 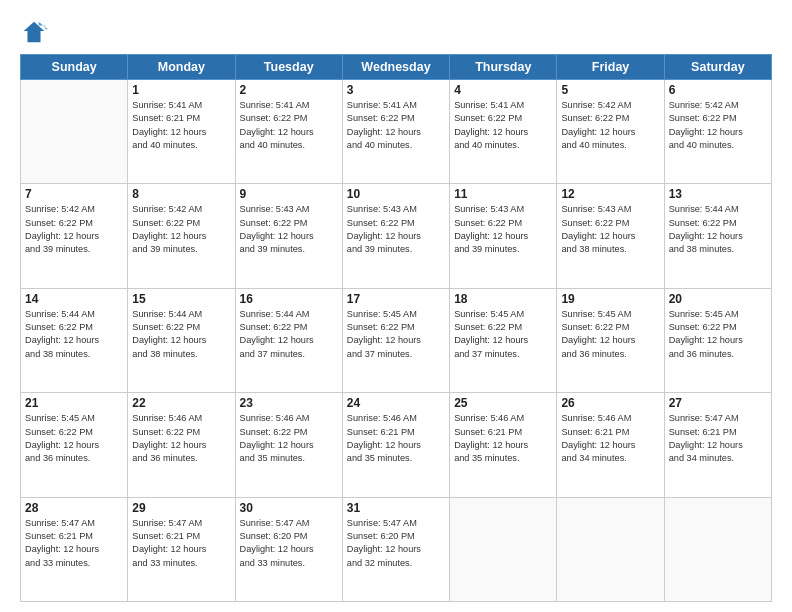 What do you see at coordinates (503, 194) in the screenshot?
I see `day-number: 11` at bounding box center [503, 194].